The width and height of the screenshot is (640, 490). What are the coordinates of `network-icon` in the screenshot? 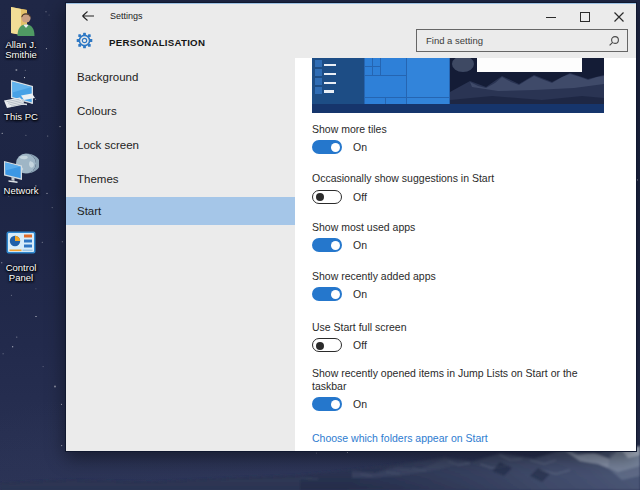 It's located at (21, 168).